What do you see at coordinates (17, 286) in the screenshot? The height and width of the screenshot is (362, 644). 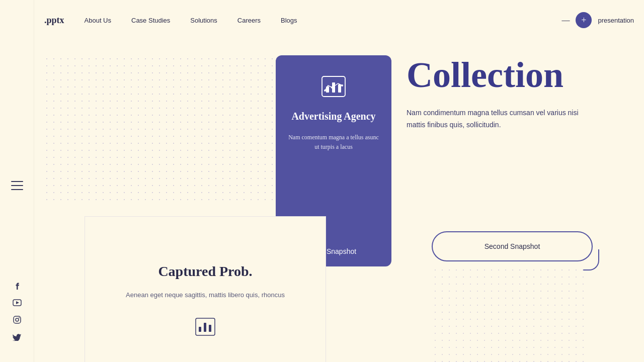 I see `facebook-icon` at bounding box center [17, 286].